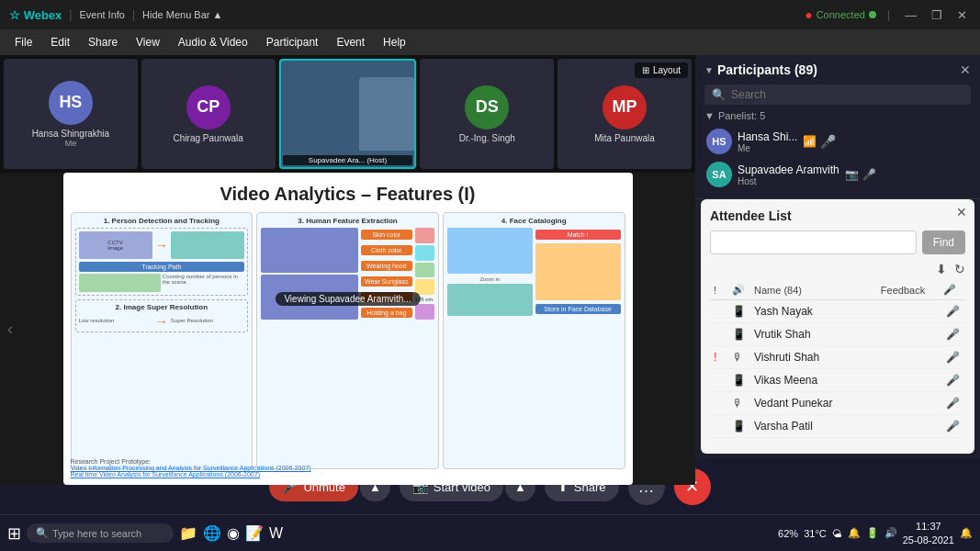 Image resolution: width=980 pixels, height=551 pixels. Describe the element at coordinates (579, 309) in the screenshot. I see `store-label: Store in Face Database` at that location.